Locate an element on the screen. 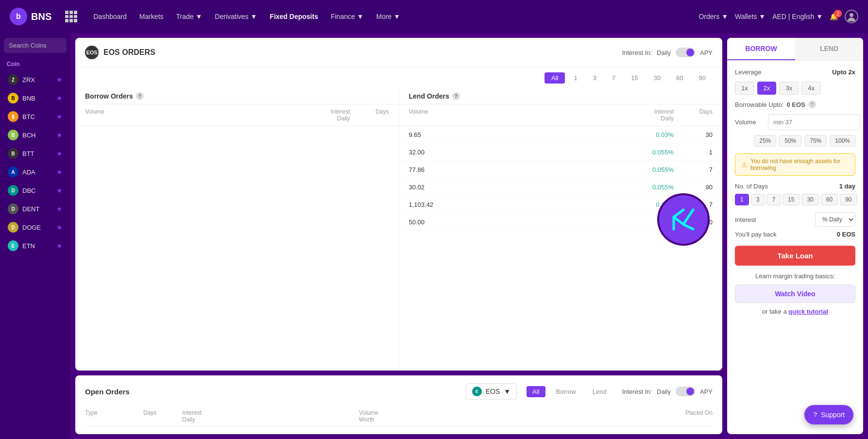 The width and height of the screenshot is (868, 439). warning-box: ⚠ You do not have enough assets for borr… is located at coordinates (795, 165).